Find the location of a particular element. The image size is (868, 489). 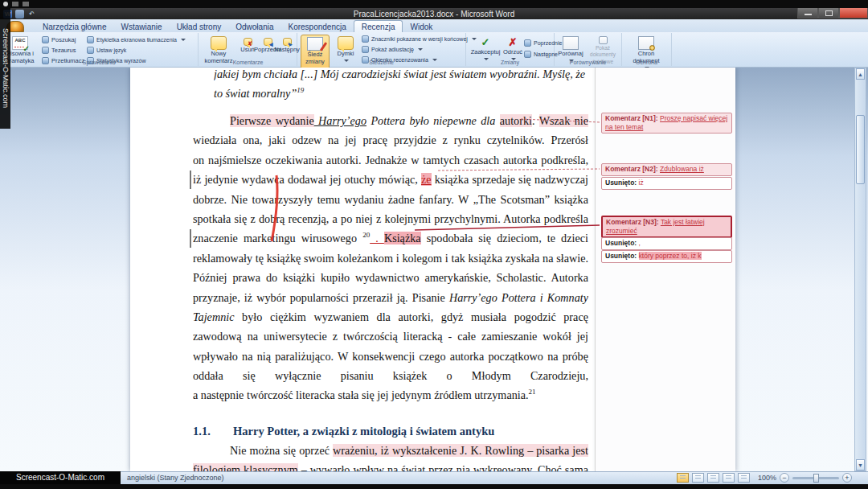

scrollbar-thumb is located at coordinates (860, 150).